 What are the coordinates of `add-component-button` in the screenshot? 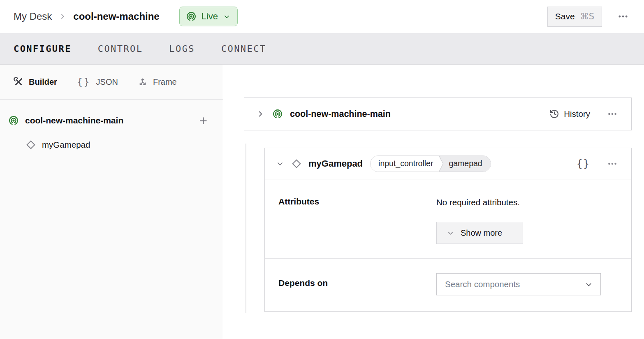 It's located at (203, 121).